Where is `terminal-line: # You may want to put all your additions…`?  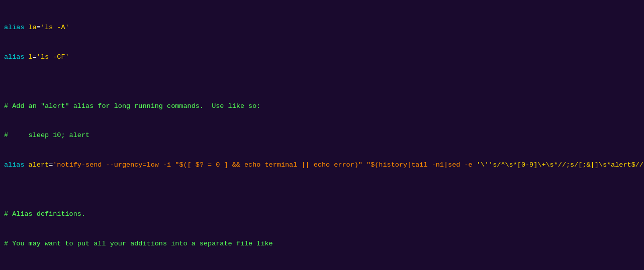
terminal-line: # You may want to put all your additions… is located at coordinates (322, 244).